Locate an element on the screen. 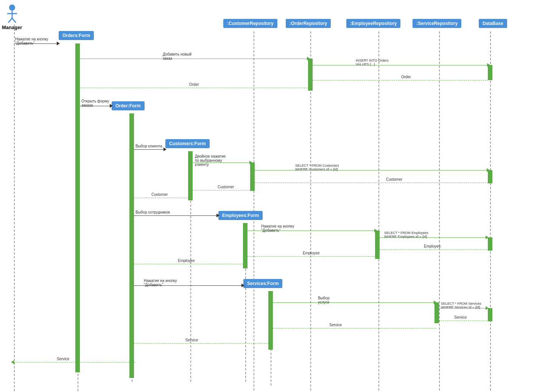 The image size is (534, 392). arrow-db-to-repo is located at coordinates (400, 80).